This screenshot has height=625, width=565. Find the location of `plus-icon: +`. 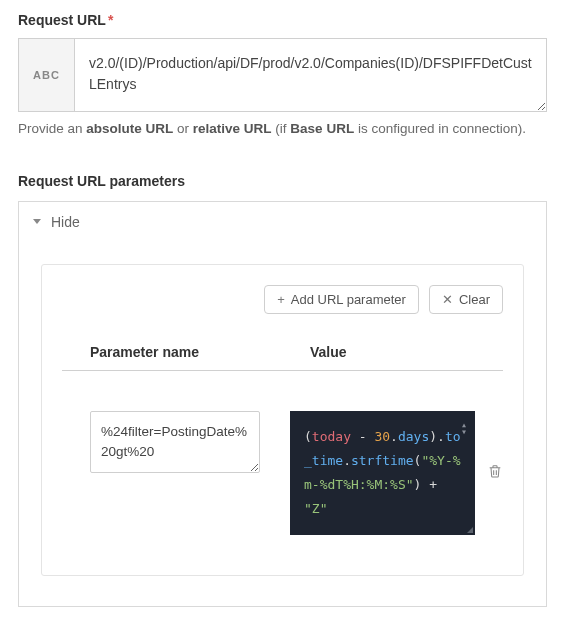

plus-icon: + is located at coordinates (281, 300).